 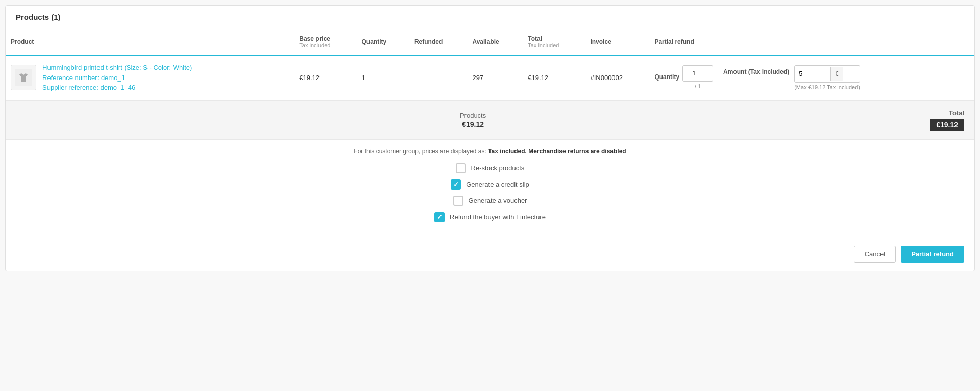 What do you see at coordinates (827, 77) in the screenshot?
I see `amount-input-wrapper: € (Max €19.12 Tax included)` at bounding box center [827, 77].